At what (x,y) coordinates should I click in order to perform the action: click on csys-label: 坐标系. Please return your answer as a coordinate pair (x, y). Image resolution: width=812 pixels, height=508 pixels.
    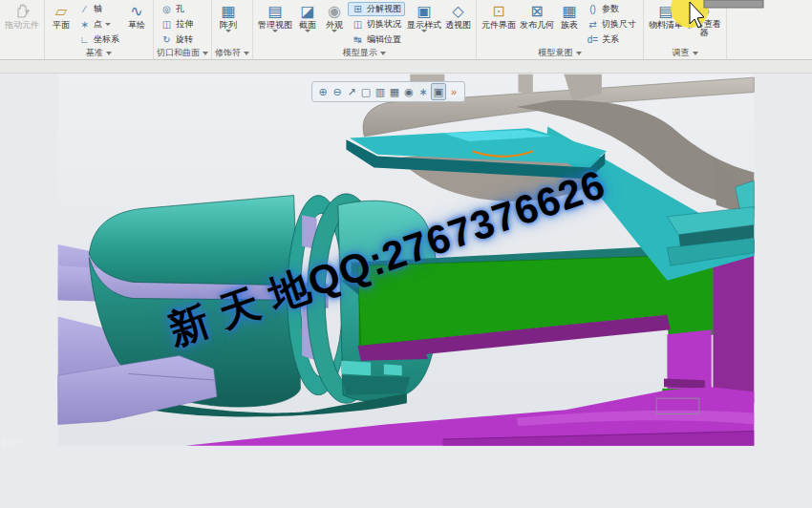
    Looking at the image, I should click on (107, 40).